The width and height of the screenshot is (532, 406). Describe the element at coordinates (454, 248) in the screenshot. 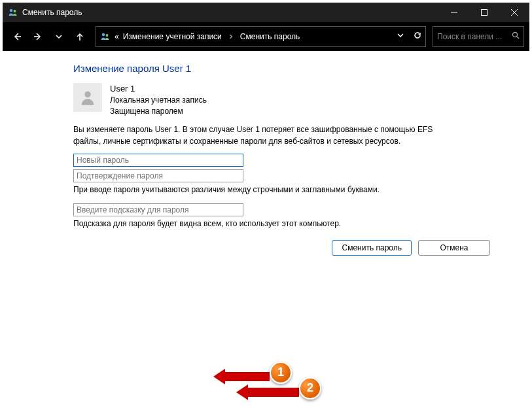

I see `cancel-button: Отмена` at that location.